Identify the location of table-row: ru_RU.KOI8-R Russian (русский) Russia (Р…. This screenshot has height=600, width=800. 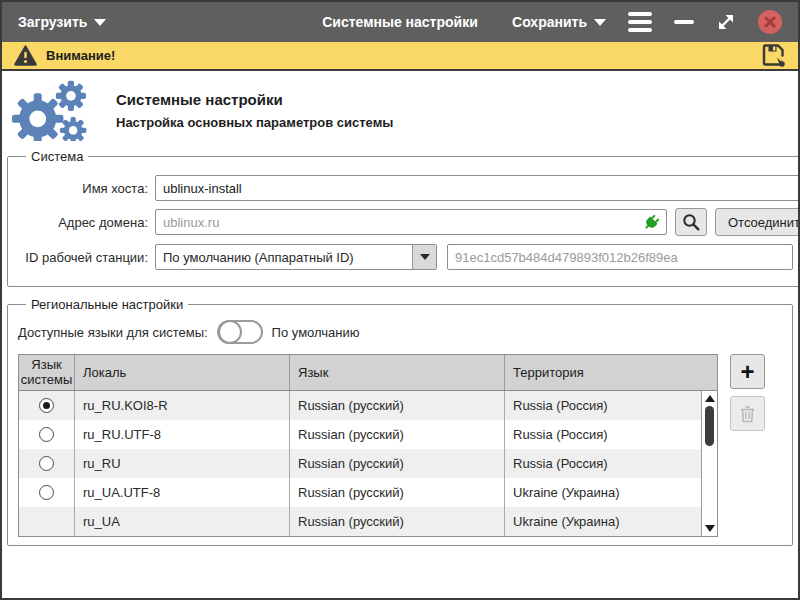
(368, 406).